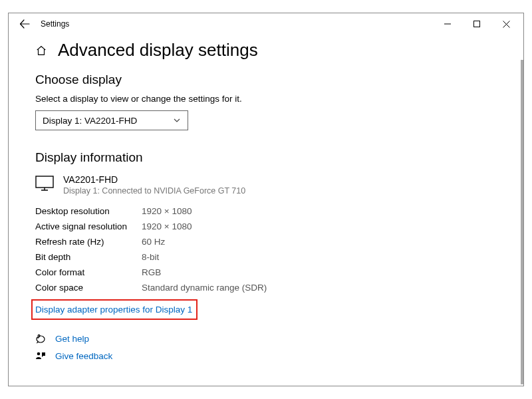 The height and width of the screenshot is (399, 532). I want to click on give-feedback-link: Give feedback, so click(266, 356).